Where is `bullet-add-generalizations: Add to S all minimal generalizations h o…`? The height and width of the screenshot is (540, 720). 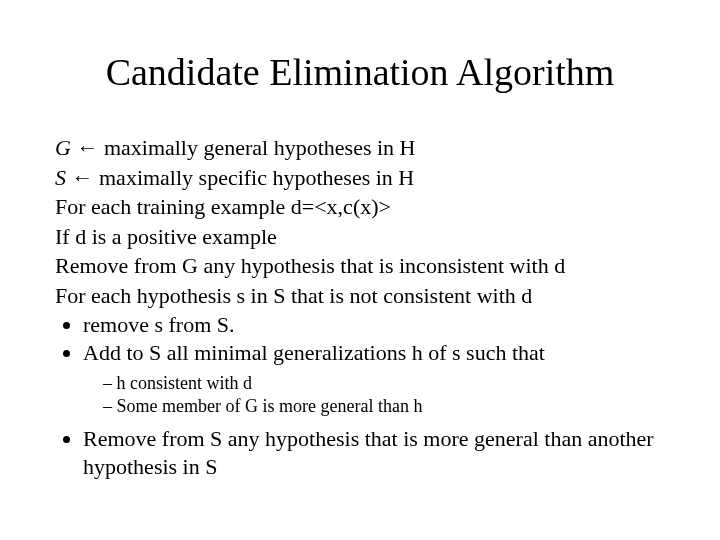
bullet-add-generalizations: Add to S all minimal generalizations h o… is located at coordinates (374, 353).